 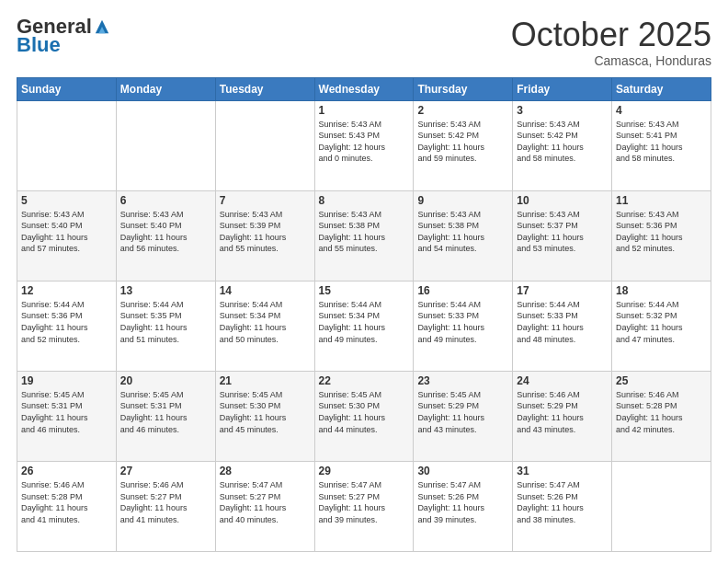 What do you see at coordinates (364, 42) in the screenshot?
I see `header: General Blue October 2025 Camasca, Hondu…` at bounding box center [364, 42].